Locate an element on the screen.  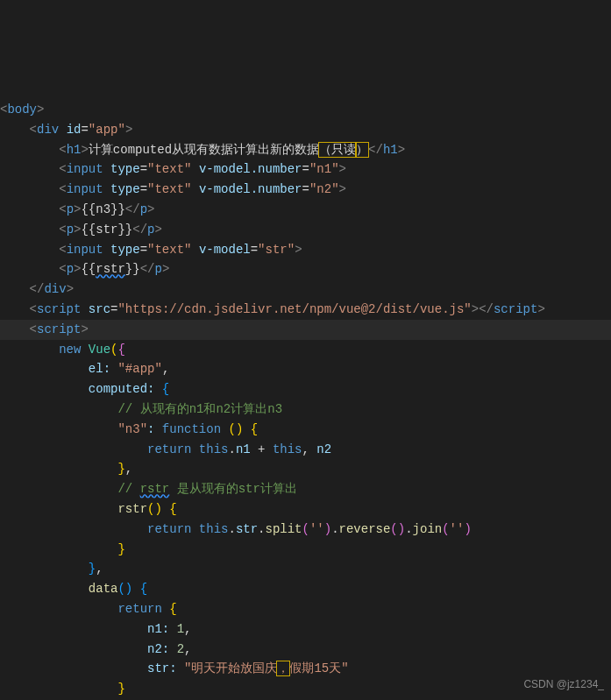
lint-warning: （只读 is located at coordinates (337, 150).